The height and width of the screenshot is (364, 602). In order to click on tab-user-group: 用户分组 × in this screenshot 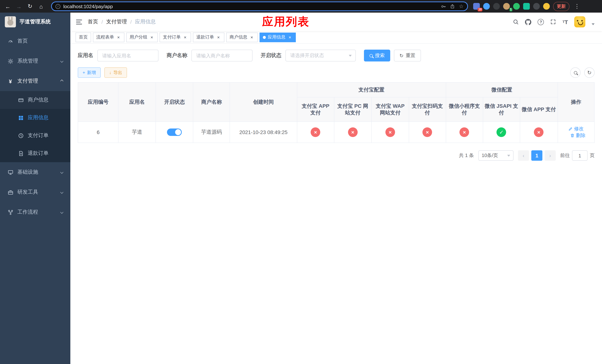, I will do `click(142, 37)`.